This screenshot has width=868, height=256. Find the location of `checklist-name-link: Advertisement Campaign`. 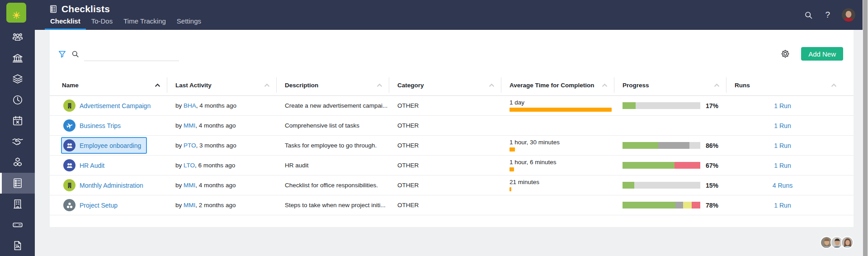

checklist-name-link: Advertisement Campaign is located at coordinates (115, 106).